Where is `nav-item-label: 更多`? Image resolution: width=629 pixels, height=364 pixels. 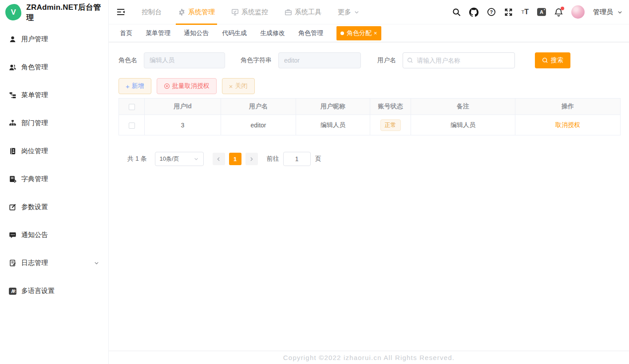 nav-item-label: 更多 is located at coordinates (344, 12).